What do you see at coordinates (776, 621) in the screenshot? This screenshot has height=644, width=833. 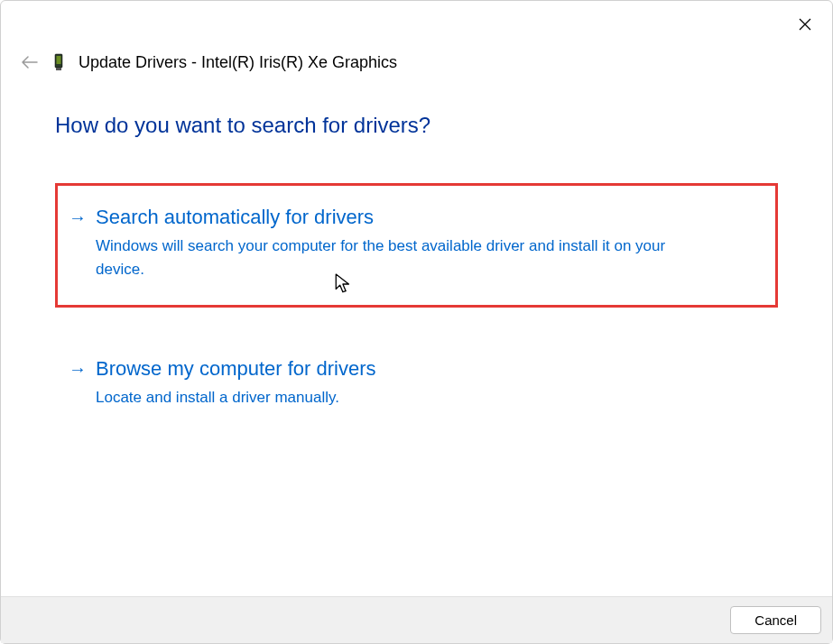 I see `cancel-button: Cancel` at bounding box center [776, 621].